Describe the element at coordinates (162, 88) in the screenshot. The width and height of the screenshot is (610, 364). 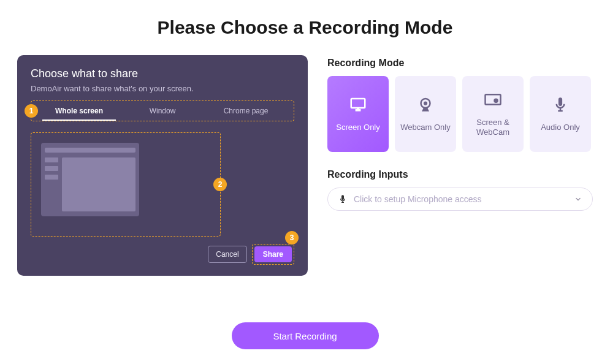
I see `share-dialog-subtitle: DemoAir want to share what's on your scr…` at that location.